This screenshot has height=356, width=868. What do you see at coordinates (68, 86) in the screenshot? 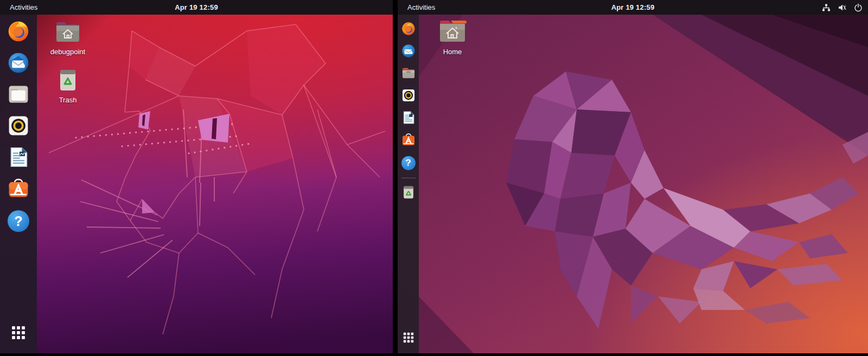
I see `desktop-icon-trash: Trash` at bounding box center [68, 86].